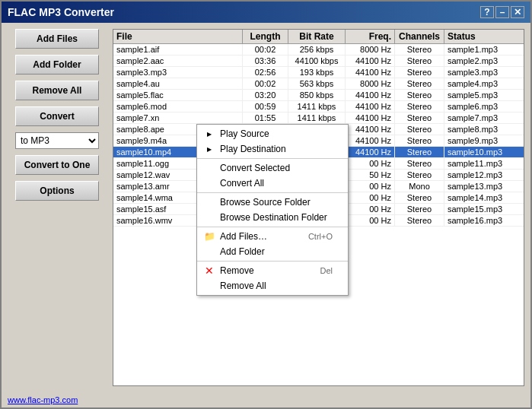 This screenshot has width=532, height=409. Describe the element at coordinates (317, 118) in the screenshot. I see `cell-bitrate: 1411 kbps` at that location.